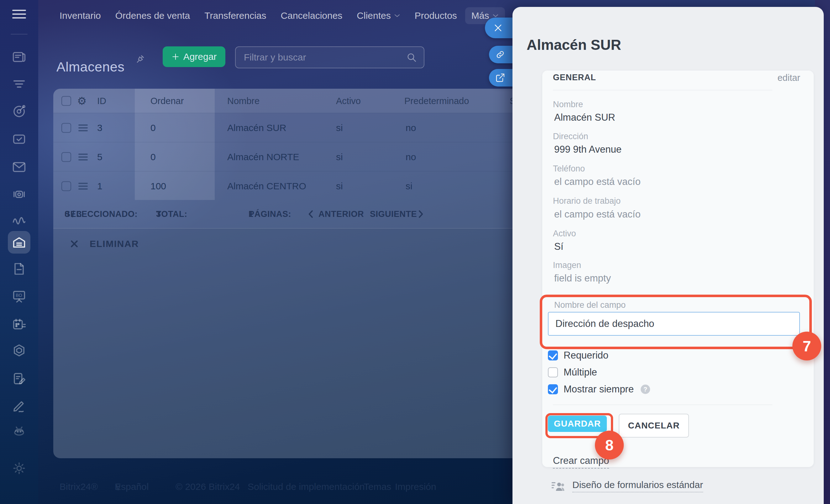 The width and height of the screenshot is (830, 504). I want to click on column-header-nombre: Nombre, so click(243, 101).